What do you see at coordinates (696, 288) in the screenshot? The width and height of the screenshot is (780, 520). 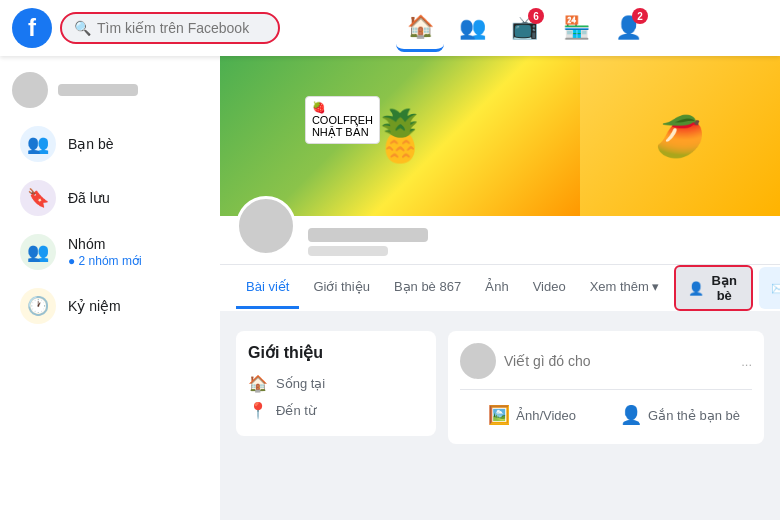 I see `person-check-icon: 👤` at bounding box center [696, 288].